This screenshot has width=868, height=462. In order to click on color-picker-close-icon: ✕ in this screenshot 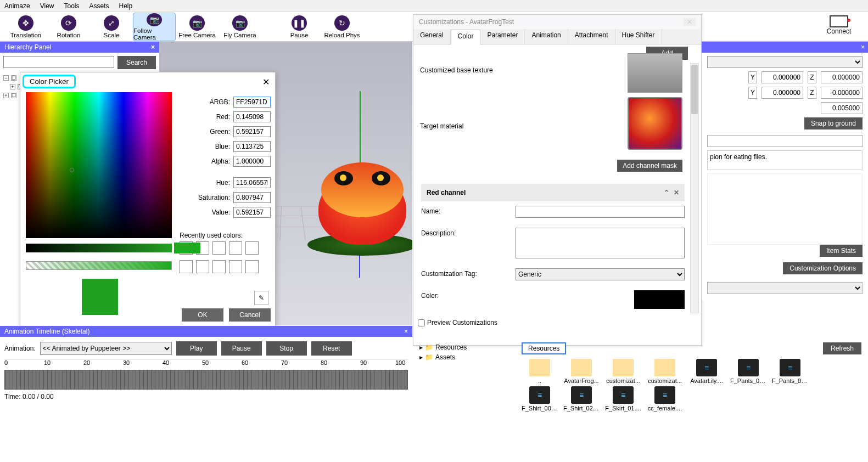, I will do `click(266, 82)`.